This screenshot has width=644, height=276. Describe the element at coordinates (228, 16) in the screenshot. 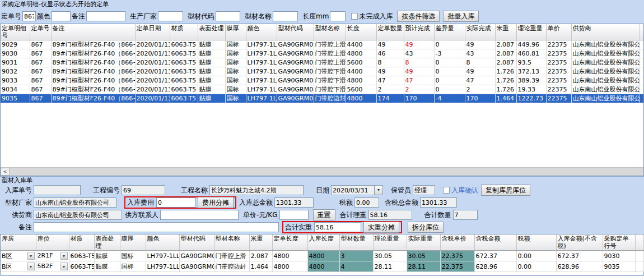

I see `profile-code-input` at that location.